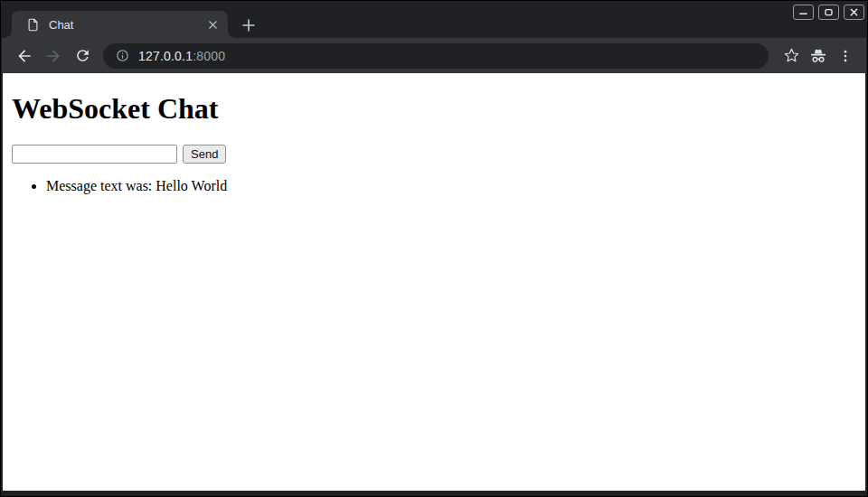 Image resolution: width=868 pixels, height=497 pixels. Describe the element at coordinates (803, 13) in the screenshot. I see `window-minimize-button` at that location.